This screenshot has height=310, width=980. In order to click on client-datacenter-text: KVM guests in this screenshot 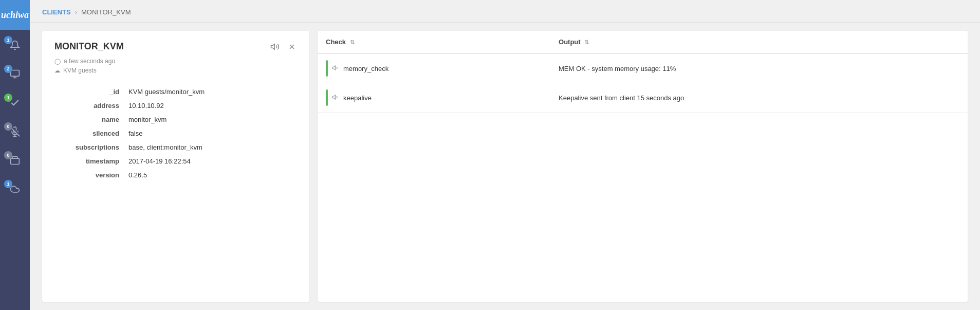, I will do `click(80, 70)`.